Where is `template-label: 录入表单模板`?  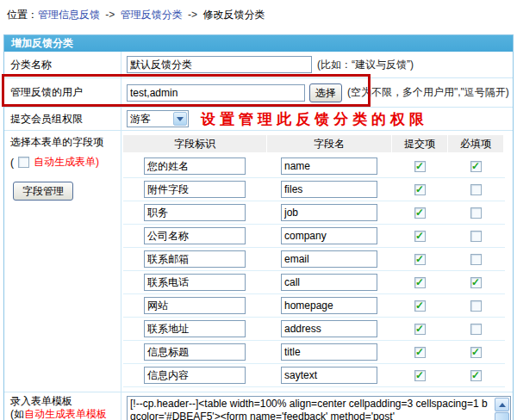 template-label: 录入表单模板 is located at coordinates (65, 401).